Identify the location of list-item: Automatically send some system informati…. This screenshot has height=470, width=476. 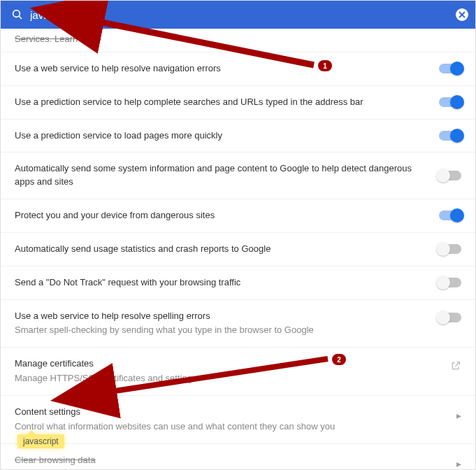
(238, 176).